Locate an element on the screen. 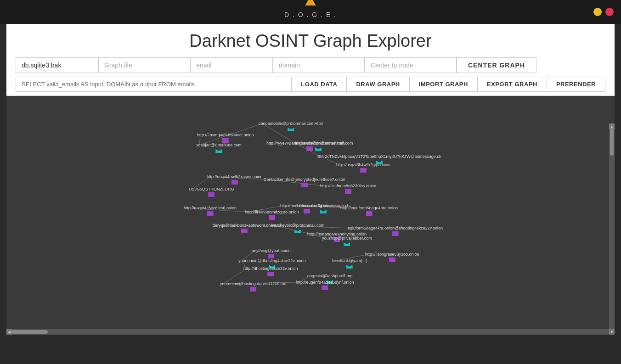 The image size is (621, 364). graph-node: http://dhosting4skce22v.onion is located at coordinates (271, 271).